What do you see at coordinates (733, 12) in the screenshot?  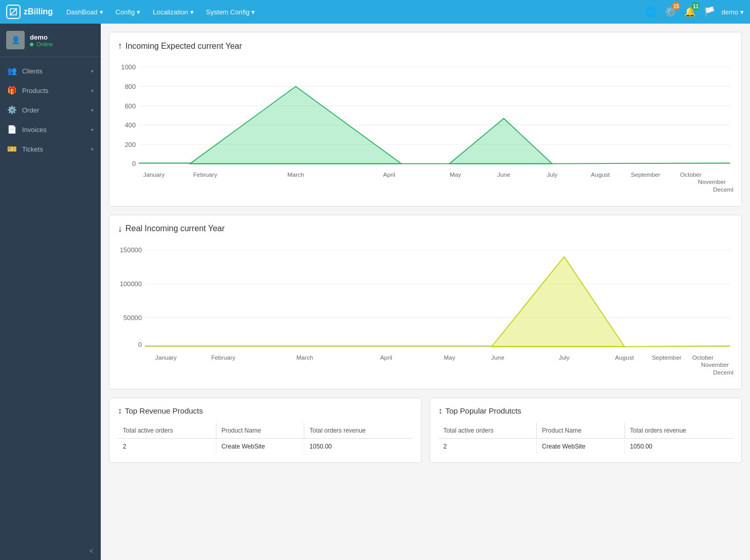 I see `user-menu-btn: demo ▾` at bounding box center [733, 12].